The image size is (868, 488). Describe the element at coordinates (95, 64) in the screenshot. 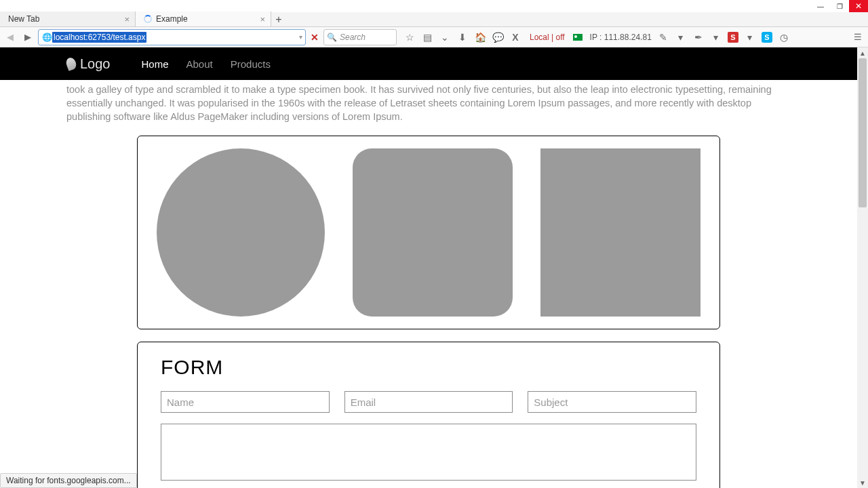

I see `logo-text: Logo` at that location.